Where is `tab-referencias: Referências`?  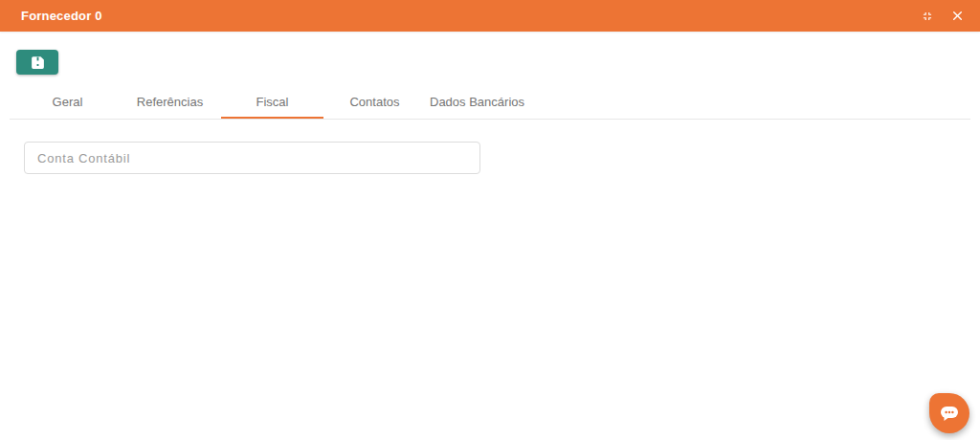 tab-referencias: Referências is located at coordinates (170, 103).